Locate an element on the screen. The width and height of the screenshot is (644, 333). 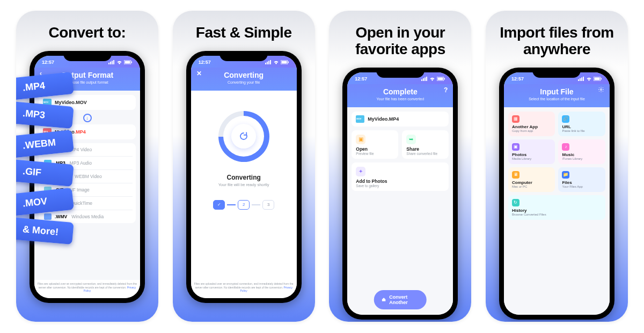
screen-header: Input File Select the location of the in… is located at coordinates (557, 95).